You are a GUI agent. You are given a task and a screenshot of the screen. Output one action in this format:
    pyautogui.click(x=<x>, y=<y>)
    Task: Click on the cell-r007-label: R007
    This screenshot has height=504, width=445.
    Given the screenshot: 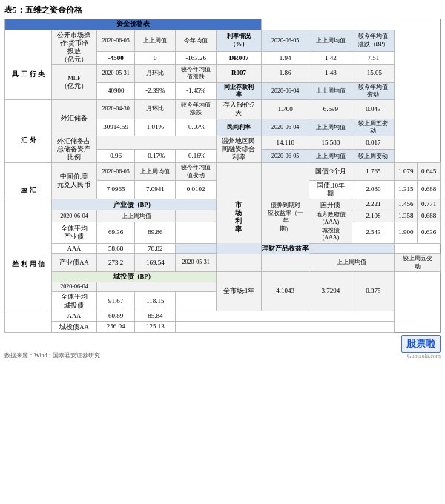 What is the action you would take?
    pyautogui.click(x=239, y=73)
    